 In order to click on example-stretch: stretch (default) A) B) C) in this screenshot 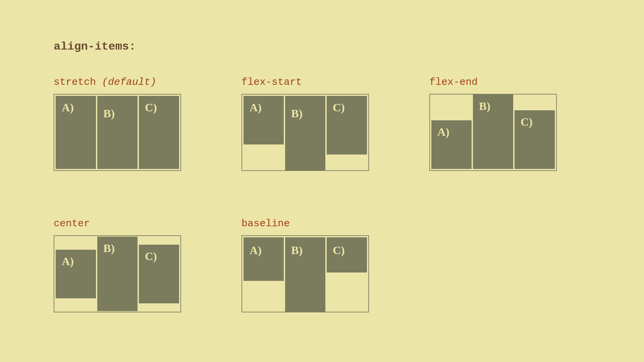, I will do `click(124, 124)`.